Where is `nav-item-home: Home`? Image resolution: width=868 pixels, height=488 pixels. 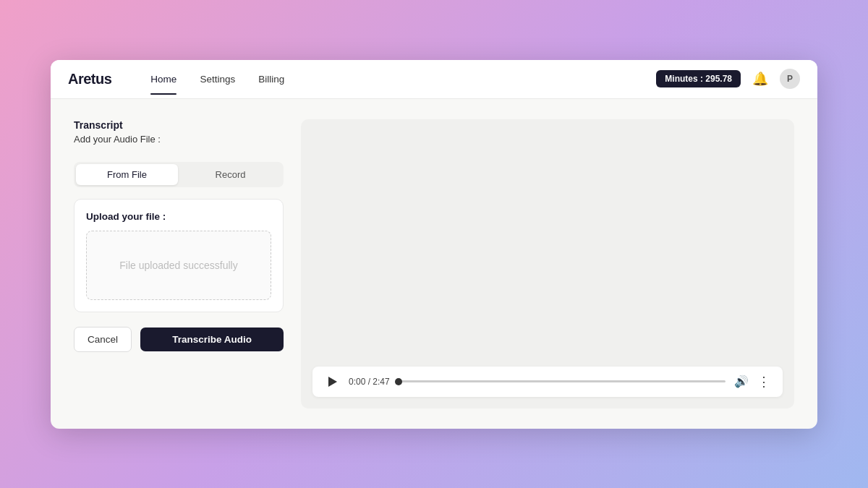 nav-item-home: Home is located at coordinates (163, 80).